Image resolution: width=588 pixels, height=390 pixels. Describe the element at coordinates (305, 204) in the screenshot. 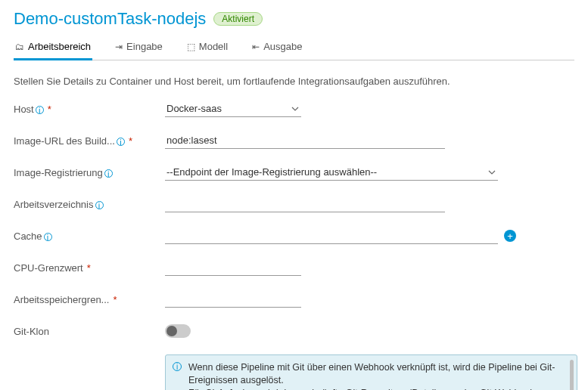

I see `workdir-input` at that location.